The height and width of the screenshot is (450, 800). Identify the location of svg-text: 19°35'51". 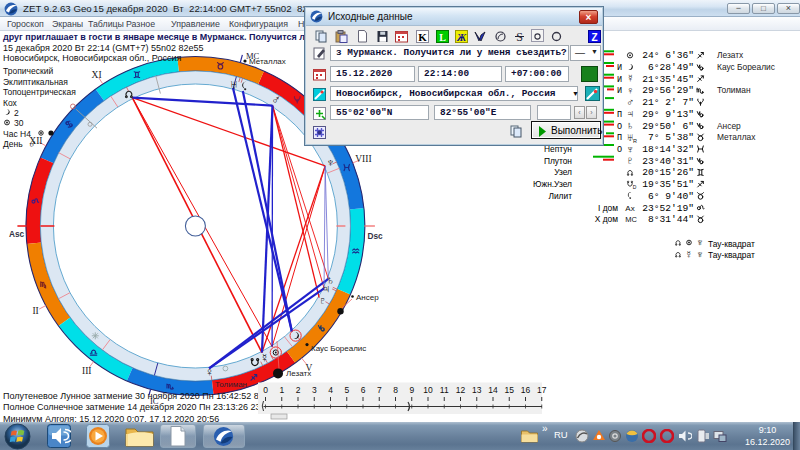
(668, 184).